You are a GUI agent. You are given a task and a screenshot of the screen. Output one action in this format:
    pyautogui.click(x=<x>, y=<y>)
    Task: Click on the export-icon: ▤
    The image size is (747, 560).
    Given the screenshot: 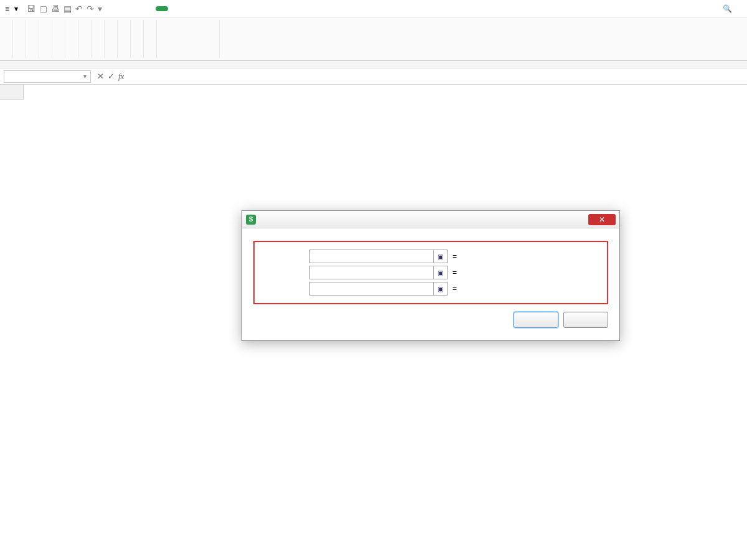 What is the action you would take?
    pyautogui.click(x=67, y=9)
    